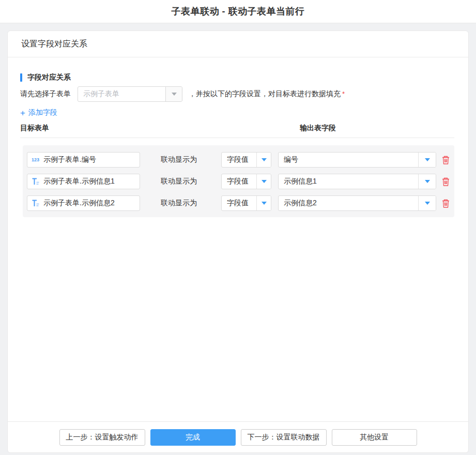 This screenshot has height=455, width=476. I want to click on field-mapping-row: 123 示例子表单.编号 联动显示为 字段值 编号, so click(239, 160).